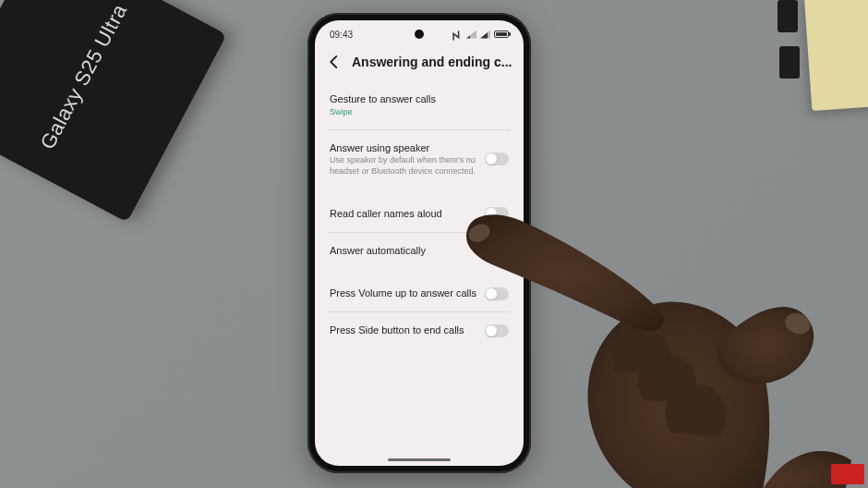  What do you see at coordinates (419, 34) in the screenshot?
I see `front-camera` at bounding box center [419, 34].